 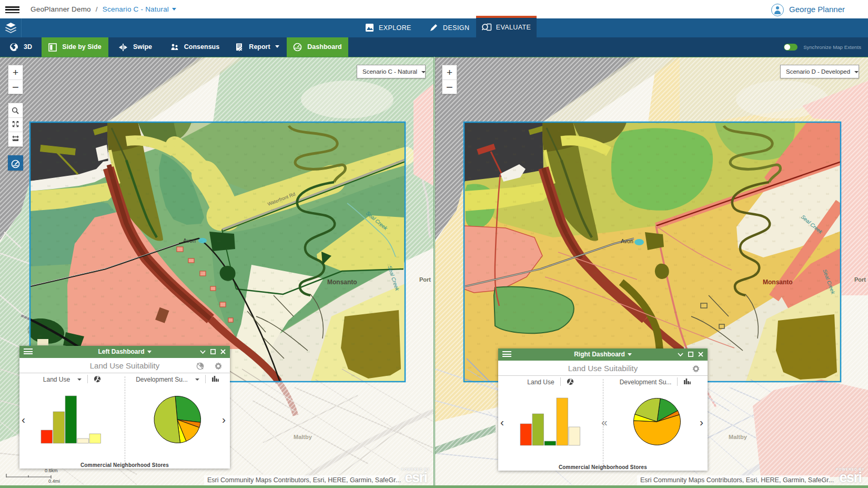 I want to click on svg-text: 0.6km, so click(x=52, y=471).